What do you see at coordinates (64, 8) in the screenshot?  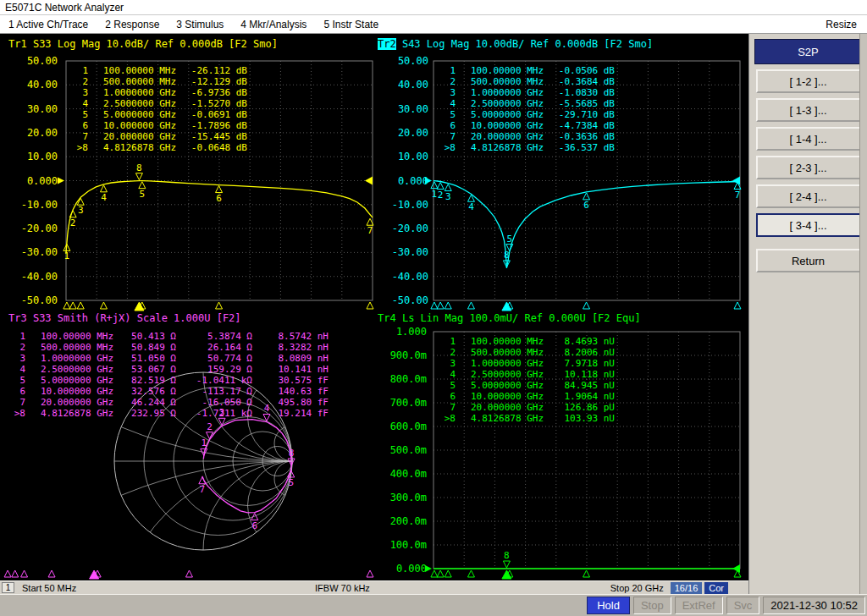 I see `window-title: E5071C Network Analyzer` at bounding box center [64, 8].